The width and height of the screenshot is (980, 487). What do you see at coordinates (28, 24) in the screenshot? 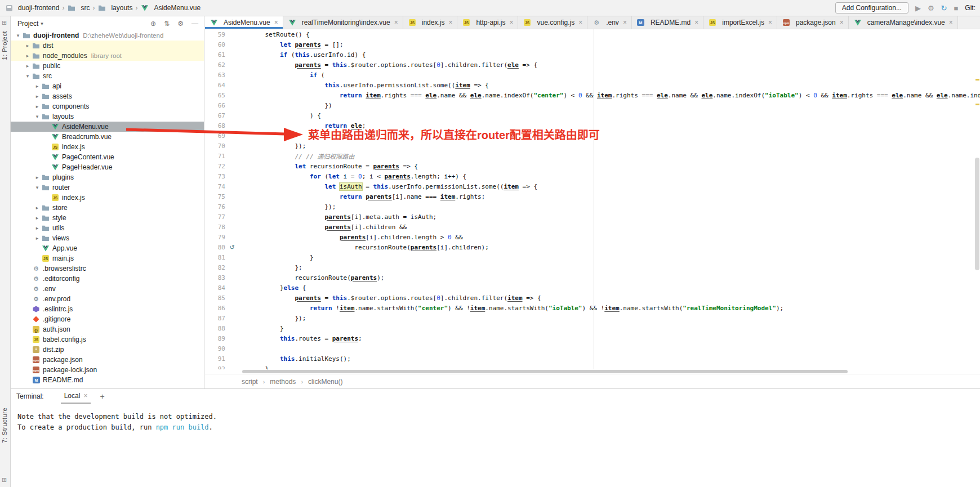
I see `project-view-selector: Project` at bounding box center [28, 24].